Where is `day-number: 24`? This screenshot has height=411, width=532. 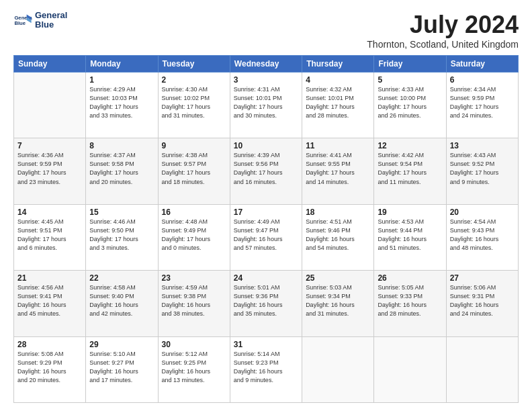 day-number: 24 is located at coordinates (266, 278).